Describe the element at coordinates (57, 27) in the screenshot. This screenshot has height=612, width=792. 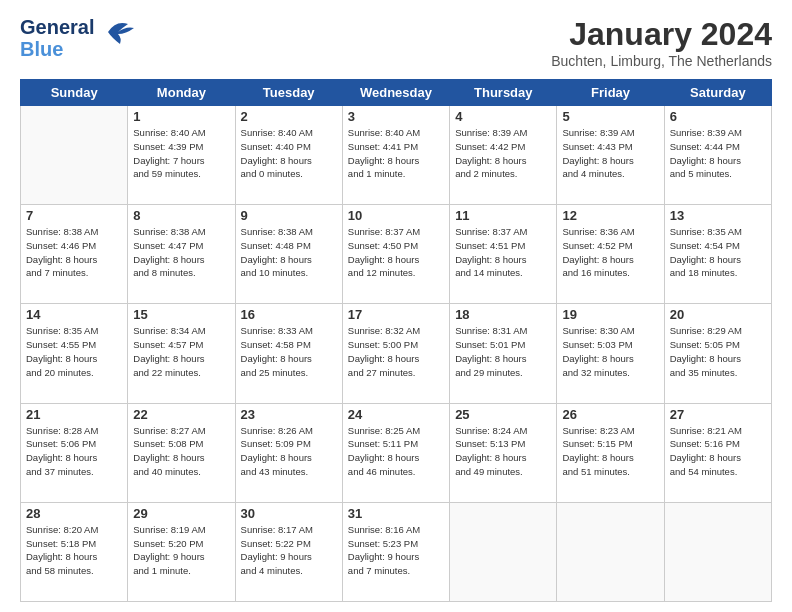
I see `logo-general: General` at that location.